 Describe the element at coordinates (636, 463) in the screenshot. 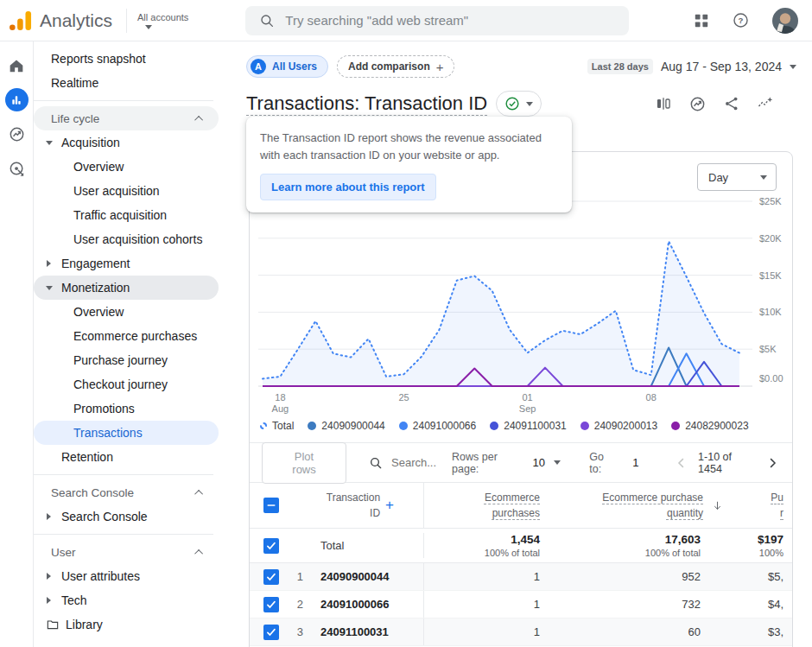

I see `goto-page-input` at that location.